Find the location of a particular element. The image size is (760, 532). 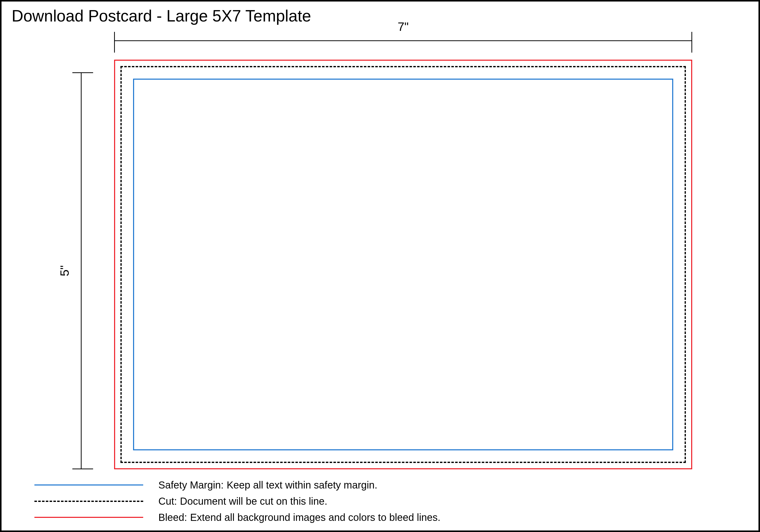

legend-bleed-text: Bleed:Extend all background images and c… is located at coordinates (299, 517).